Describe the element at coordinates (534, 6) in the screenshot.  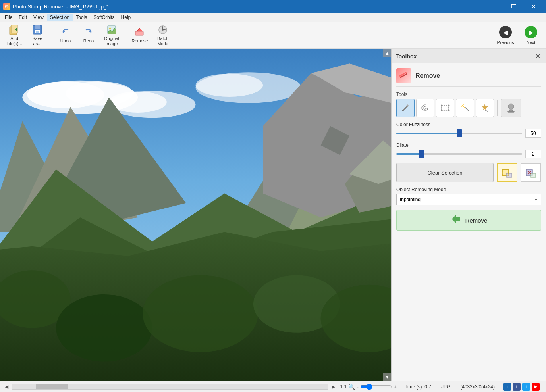
I see `close-button: ✕` at that location.